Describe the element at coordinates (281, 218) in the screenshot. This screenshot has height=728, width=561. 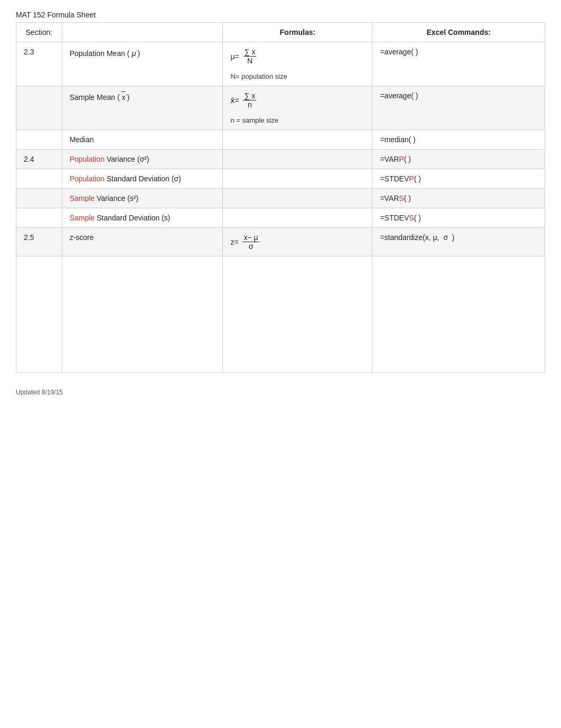
I see `table-row: Sample Standard Deviation (s) =STDEVS( )` at that location.